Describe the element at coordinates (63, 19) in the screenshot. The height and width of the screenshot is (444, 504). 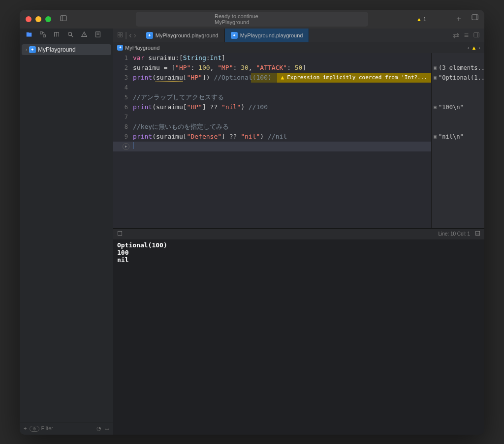
I see `sidebar-toggle-button` at that location.